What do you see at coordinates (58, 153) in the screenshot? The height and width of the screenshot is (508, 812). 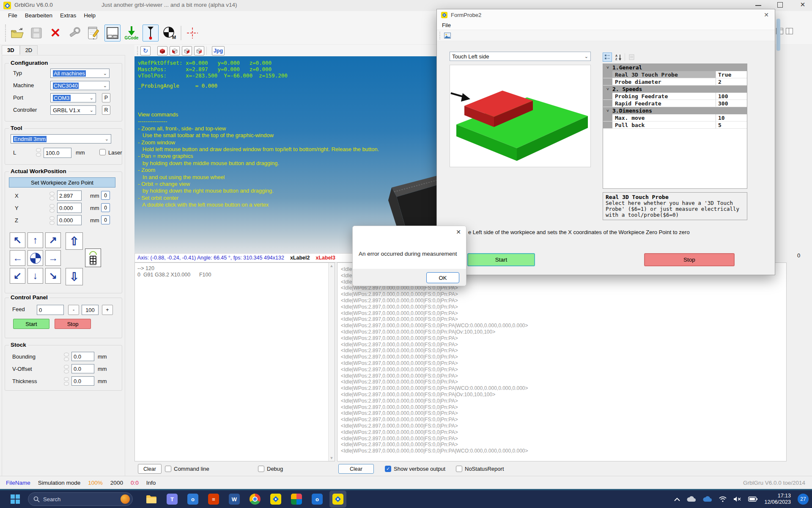 I see `tool-length-input: 100.0` at bounding box center [58, 153].